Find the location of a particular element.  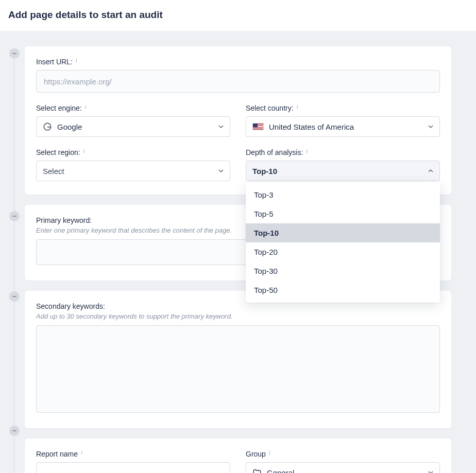

region-value: Select is located at coordinates (54, 171).